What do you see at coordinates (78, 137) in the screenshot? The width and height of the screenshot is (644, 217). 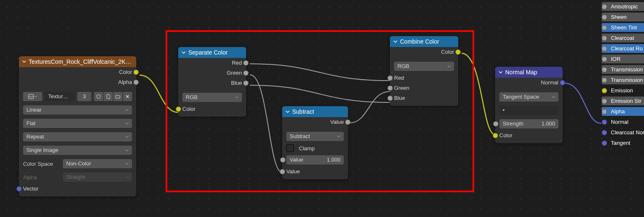 I see `extension-select: Repeat` at bounding box center [78, 137].